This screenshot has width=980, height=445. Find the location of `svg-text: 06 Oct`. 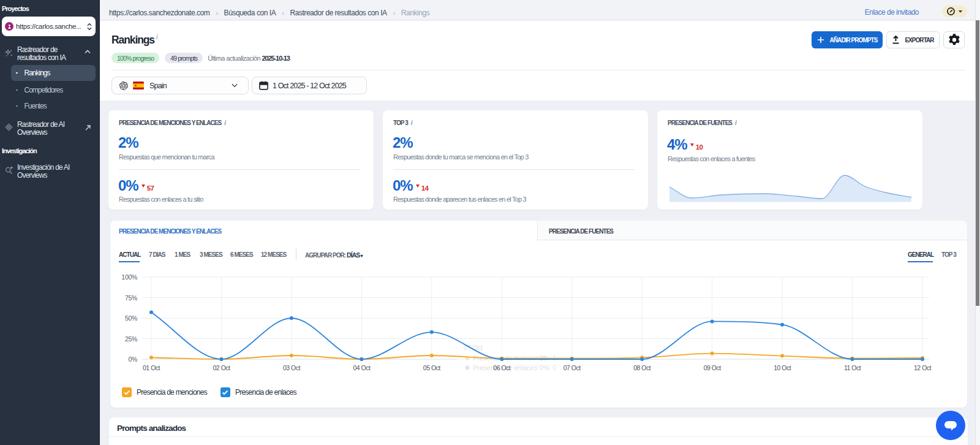

svg-text: 06 Oct is located at coordinates (502, 368).